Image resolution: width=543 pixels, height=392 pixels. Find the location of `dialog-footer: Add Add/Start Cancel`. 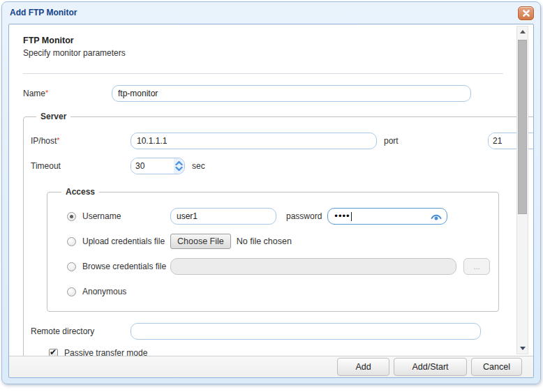

dialog-footer: Add Add/Start Cancel is located at coordinates (271, 367).